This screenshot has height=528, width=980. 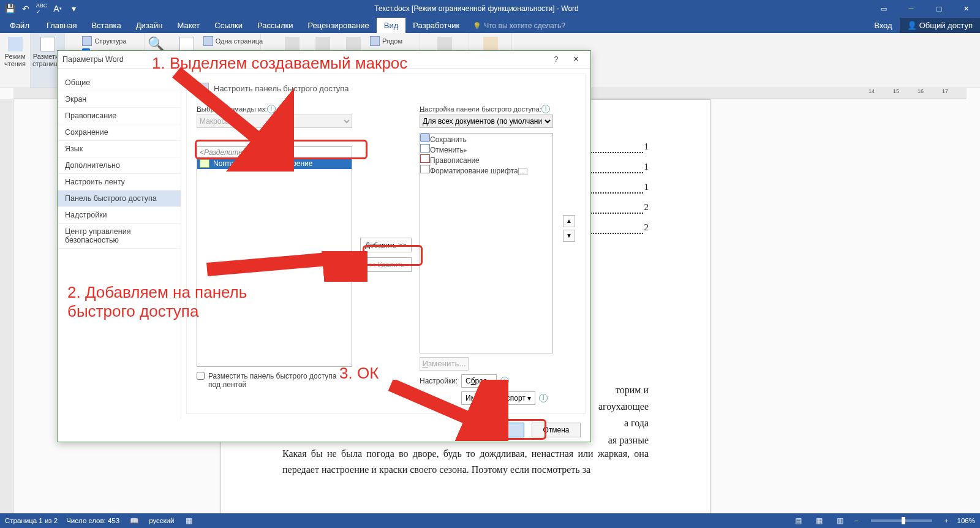 What do you see at coordinates (490, 521) in the screenshot?
I see `status-bar: Страница 1 из 2 Число слов: 453 📖 русски…` at bounding box center [490, 521].